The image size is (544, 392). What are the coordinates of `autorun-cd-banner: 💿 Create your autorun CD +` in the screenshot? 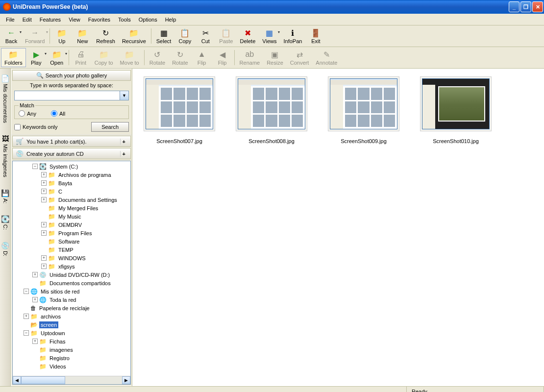 It's located at (72, 154).